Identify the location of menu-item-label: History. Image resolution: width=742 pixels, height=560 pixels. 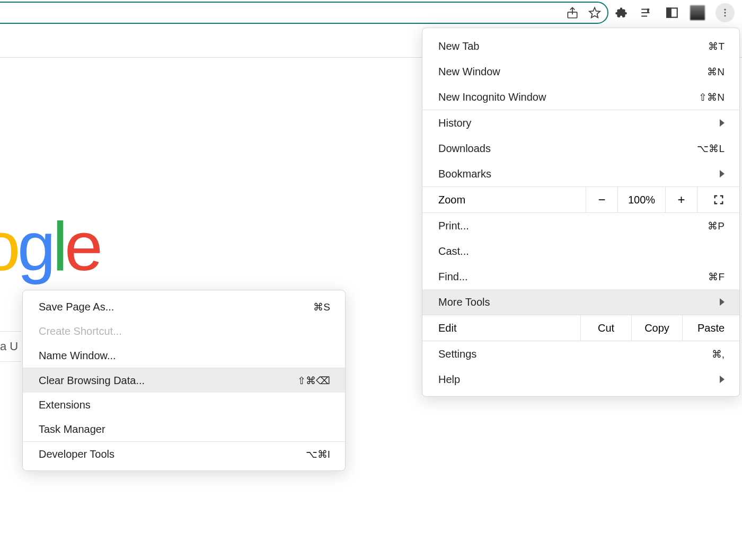
(455, 123).